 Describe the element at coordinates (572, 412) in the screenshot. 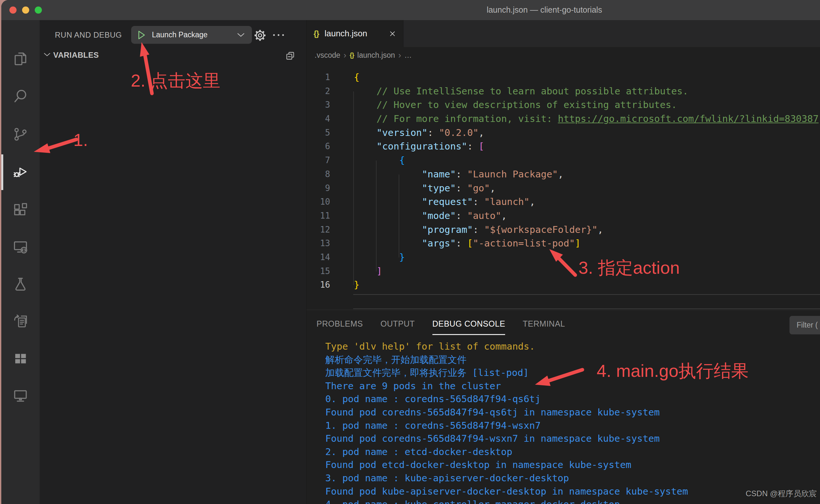

I see `console-line: Found pod coredns-565d847f94-qs6tj in na…` at that location.